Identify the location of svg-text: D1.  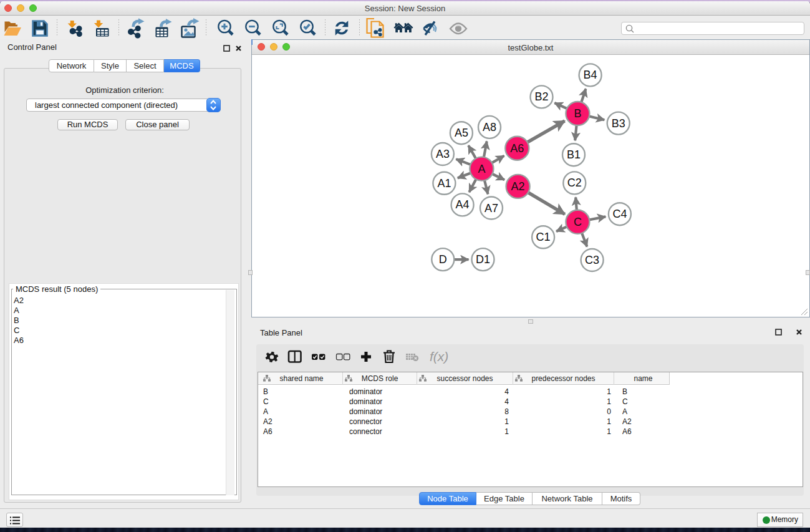
(483, 259).